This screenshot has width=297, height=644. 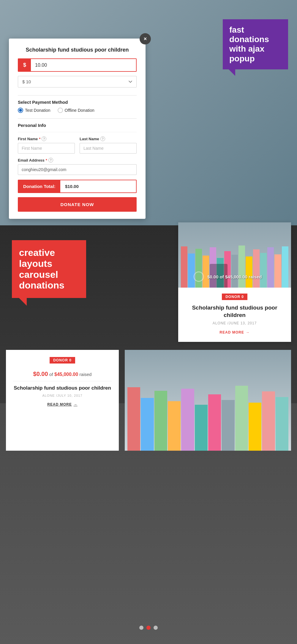 What do you see at coordinates (62, 404) in the screenshot?
I see `read-more-link-bottom: READ MORE →` at bounding box center [62, 404].